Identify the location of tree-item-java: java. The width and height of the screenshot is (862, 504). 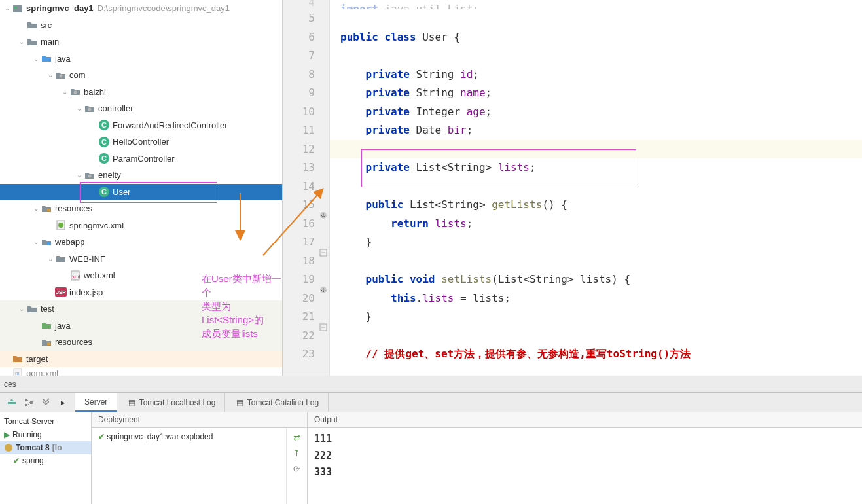
(141, 326).